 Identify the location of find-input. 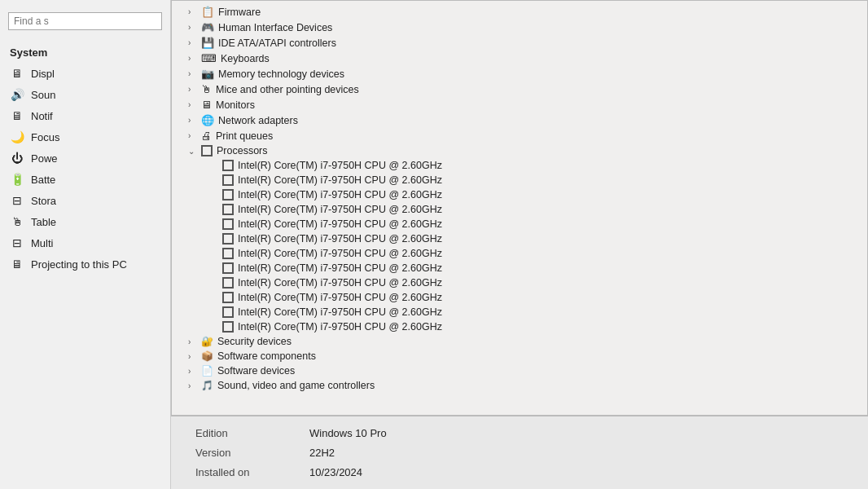
(85, 21).